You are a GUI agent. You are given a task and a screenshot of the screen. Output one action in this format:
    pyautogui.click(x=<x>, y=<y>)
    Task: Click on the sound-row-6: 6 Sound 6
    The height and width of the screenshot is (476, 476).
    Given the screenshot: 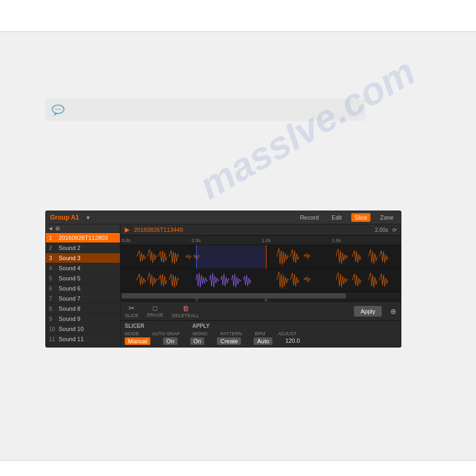 What is the action you would take?
    pyautogui.click(x=83, y=289)
    